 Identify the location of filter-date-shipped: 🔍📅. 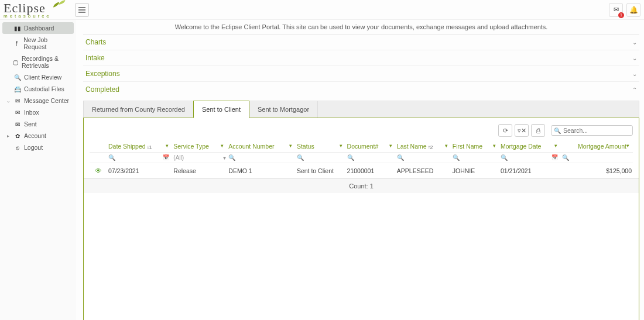
(139, 158).